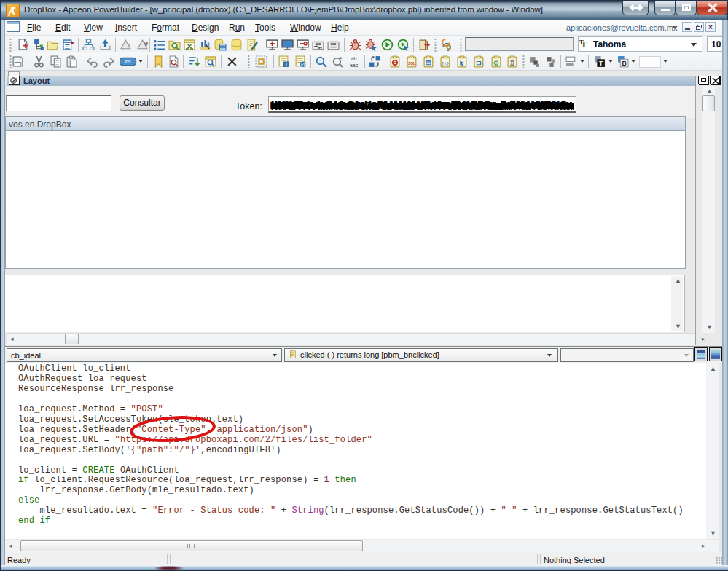 The height and width of the screenshot is (571, 728). I want to click on svg-text: ac, so click(355, 65).